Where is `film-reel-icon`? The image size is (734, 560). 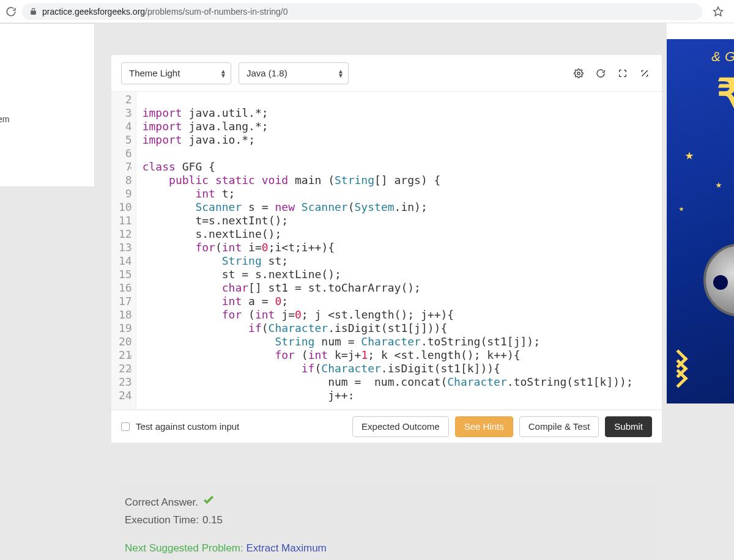 film-reel-icon is located at coordinates (710, 283).